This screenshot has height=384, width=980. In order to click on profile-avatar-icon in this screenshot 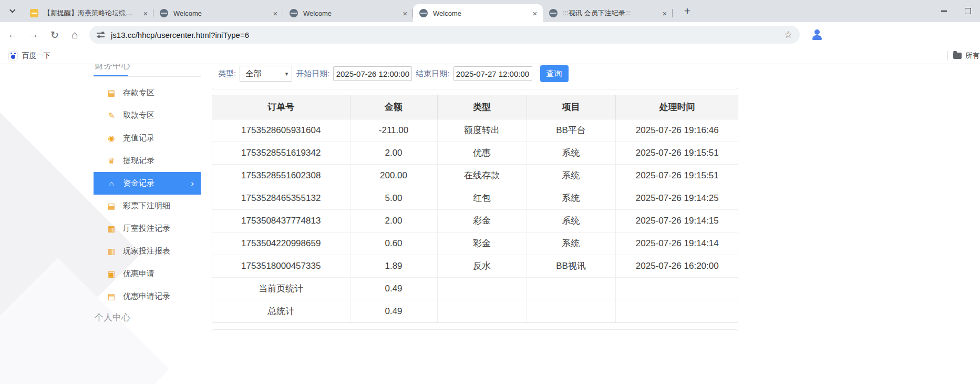, I will do `click(817, 35)`.